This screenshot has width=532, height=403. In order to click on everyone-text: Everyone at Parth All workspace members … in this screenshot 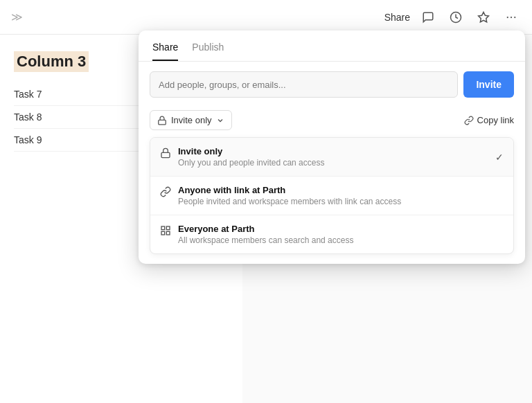, I will do `click(341, 234)`.